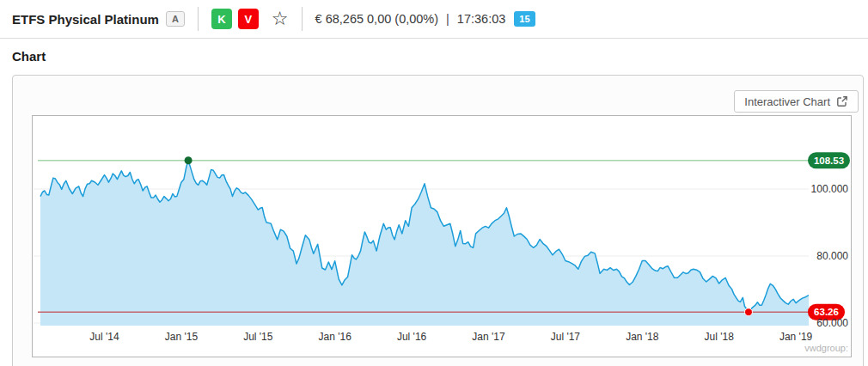 The image size is (868, 366). What do you see at coordinates (524, 19) in the screenshot?
I see `delay-badge: 15` at bounding box center [524, 19].